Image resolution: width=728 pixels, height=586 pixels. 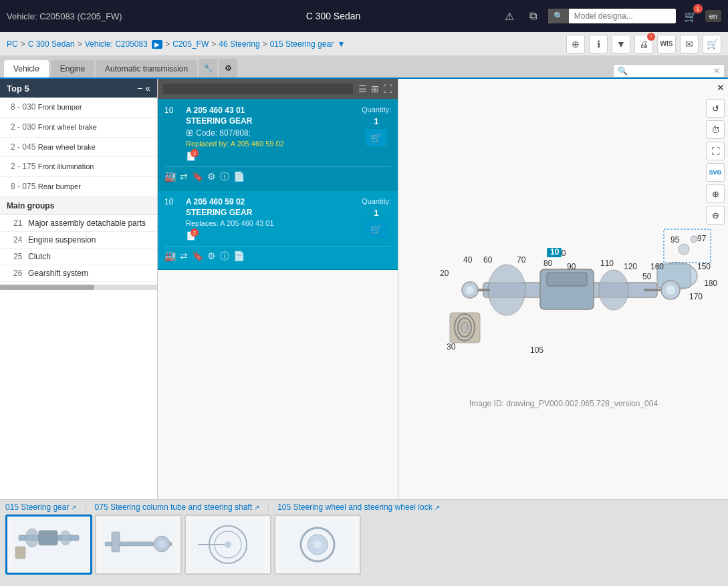 I want to click on tab-automatic: Automatic transmission, so click(x=146, y=69).